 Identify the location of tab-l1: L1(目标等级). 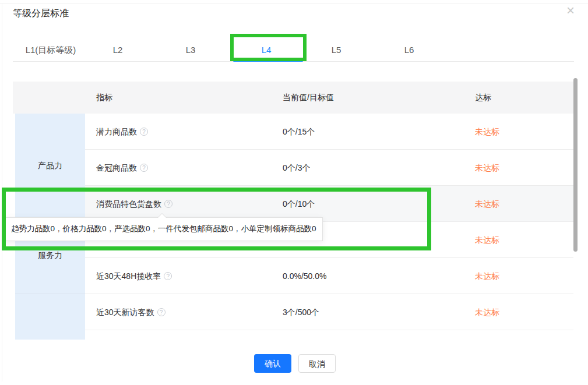
(51, 50).